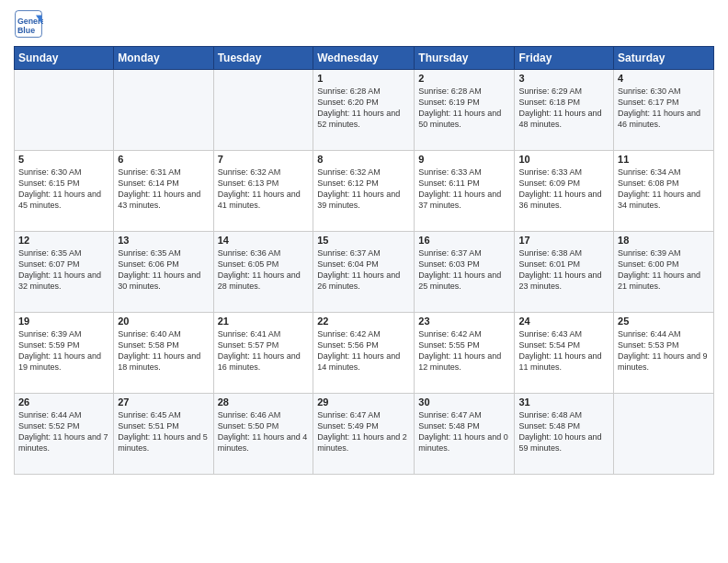  What do you see at coordinates (664, 351) in the screenshot?
I see `day-info: Sunrise: 6:44 AM Sunset: 5:53 PM Dayligh…` at bounding box center [664, 351].